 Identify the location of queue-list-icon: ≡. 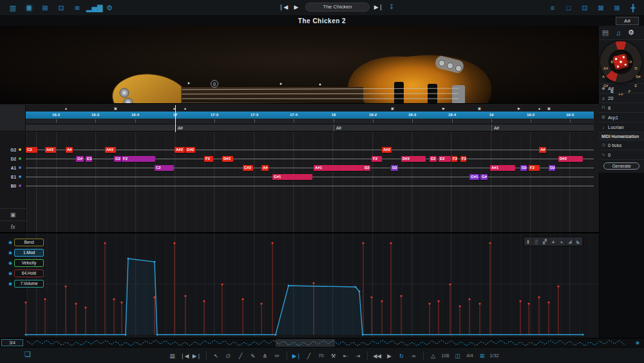
(553, 8).